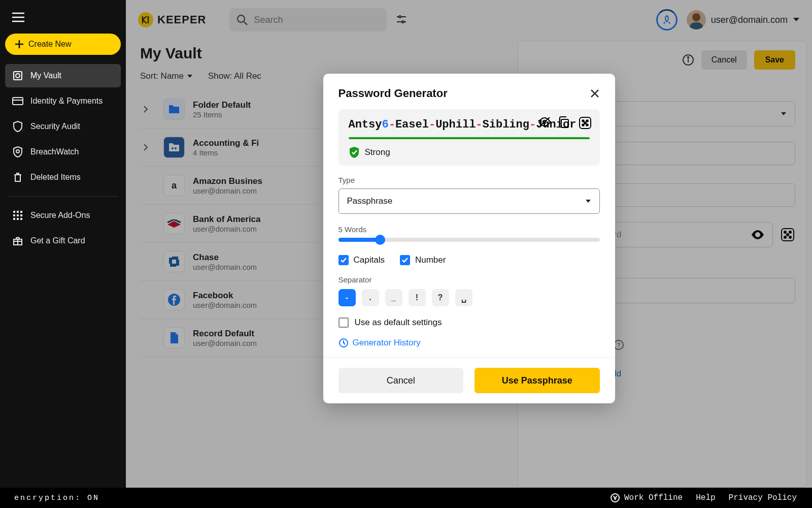 The image size is (812, 508). I want to click on use-passphrase-button: Use Passphrase, so click(537, 380).